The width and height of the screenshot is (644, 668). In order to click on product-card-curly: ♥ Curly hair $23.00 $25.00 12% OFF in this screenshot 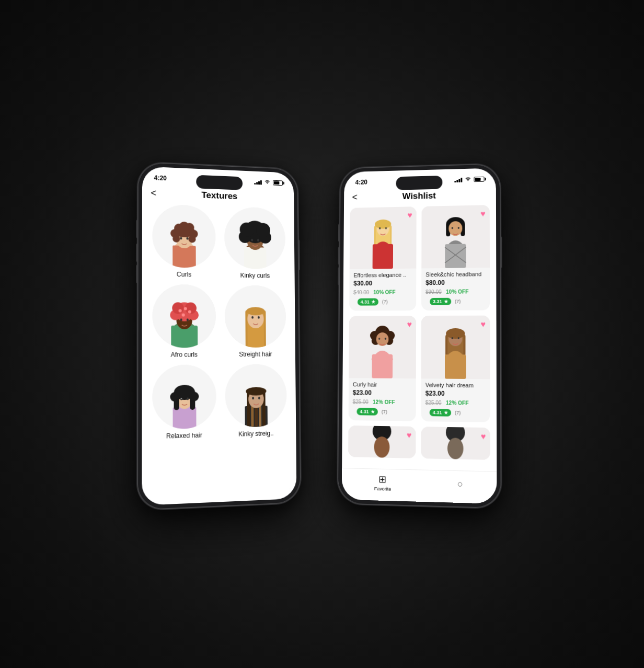, I will do `click(383, 368)`.